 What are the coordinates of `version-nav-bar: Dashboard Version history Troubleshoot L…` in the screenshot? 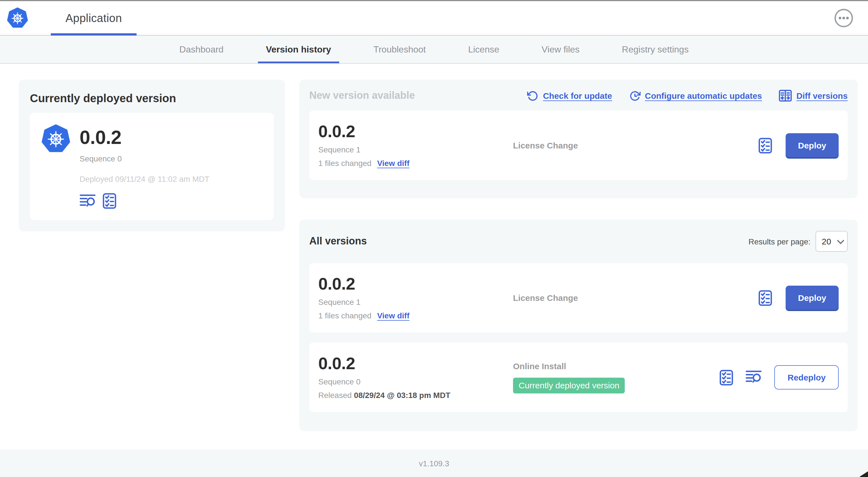 It's located at (434, 50).